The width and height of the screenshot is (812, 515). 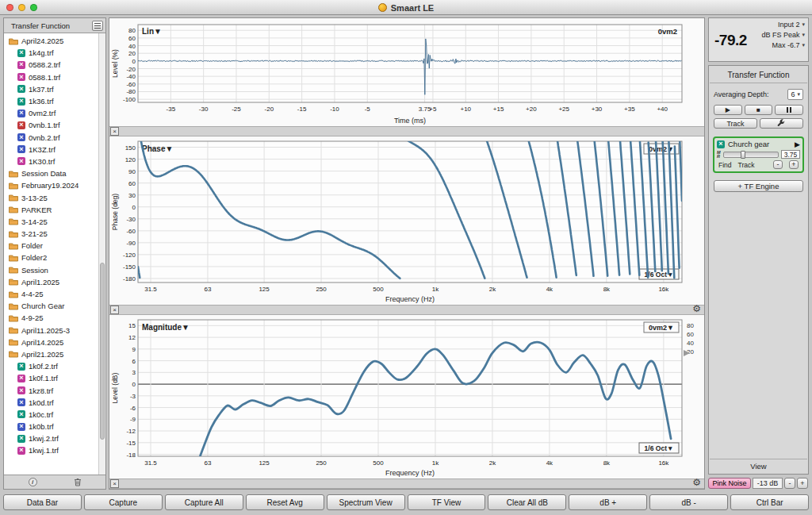 I want to click on svg-text: +30, so click(x=597, y=110).